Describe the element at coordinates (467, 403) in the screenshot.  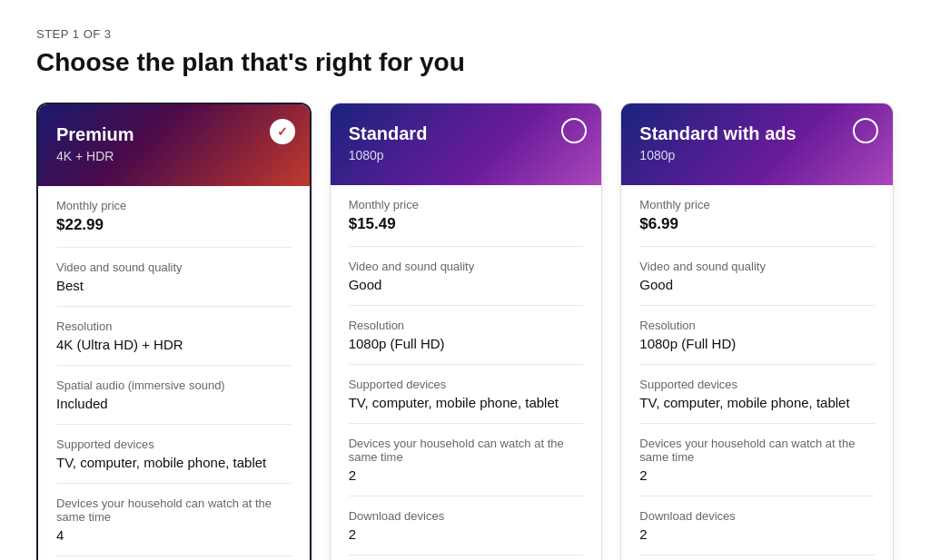
I see `row-value-standard-3: TV, computer, mobile phone, tablet` at that location.